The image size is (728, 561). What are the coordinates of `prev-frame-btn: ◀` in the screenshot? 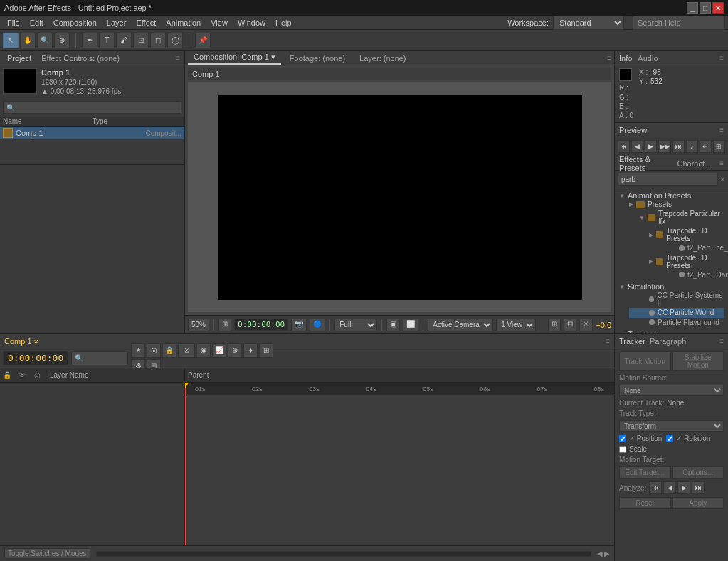 It's located at (638, 146).